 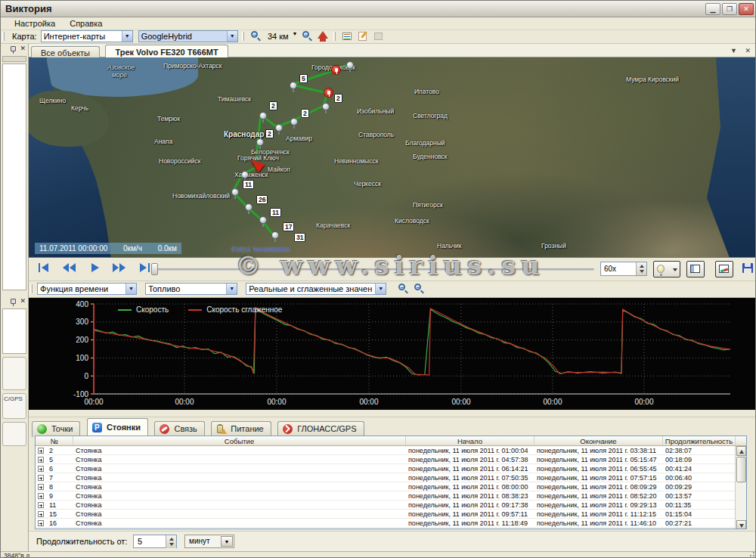 I want to click on table-row: 5Стоянкапонедельник, 11 июля 2011 г. 04:…, so click(x=386, y=460).